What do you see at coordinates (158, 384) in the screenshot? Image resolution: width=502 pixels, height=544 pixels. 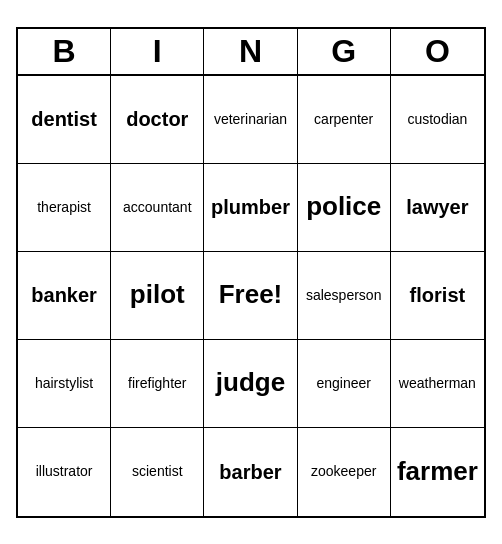 I see `bingo-cell: firefighter` at bounding box center [158, 384].